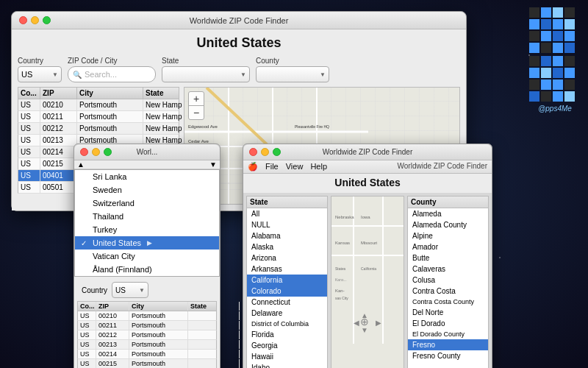 The height and width of the screenshot is (368, 588). Describe the element at coordinates (448, 225) in the screenshot. I see `county-item-alameda-county: Alameda County` at that location.